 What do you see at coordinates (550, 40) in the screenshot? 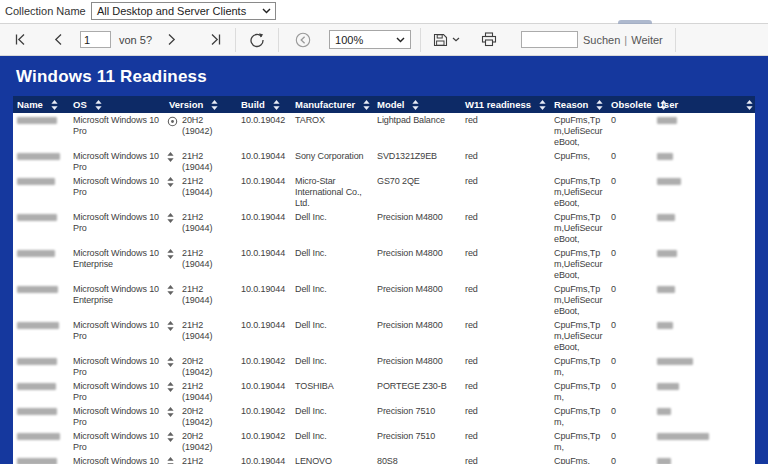
I see `search-input` at bounding box center [550, 40].